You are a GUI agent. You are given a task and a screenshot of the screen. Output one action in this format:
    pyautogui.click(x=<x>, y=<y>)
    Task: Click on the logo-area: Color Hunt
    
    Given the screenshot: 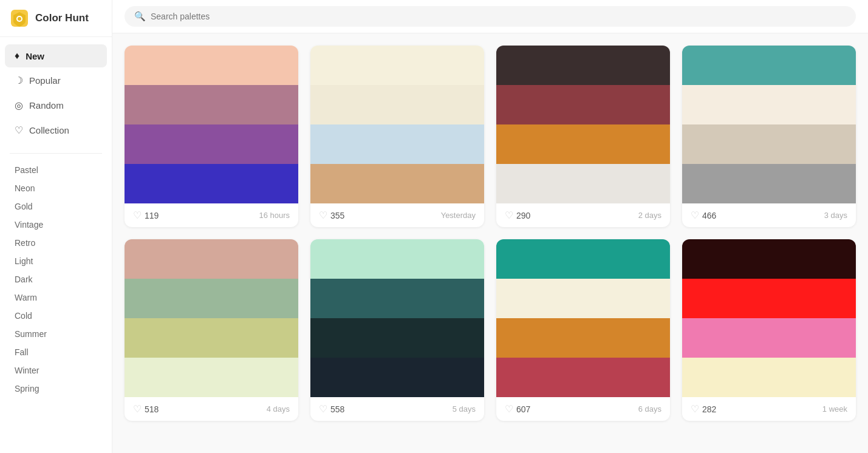 What is the action you would take?
    pyautogui.click(x=56, y=18)
    